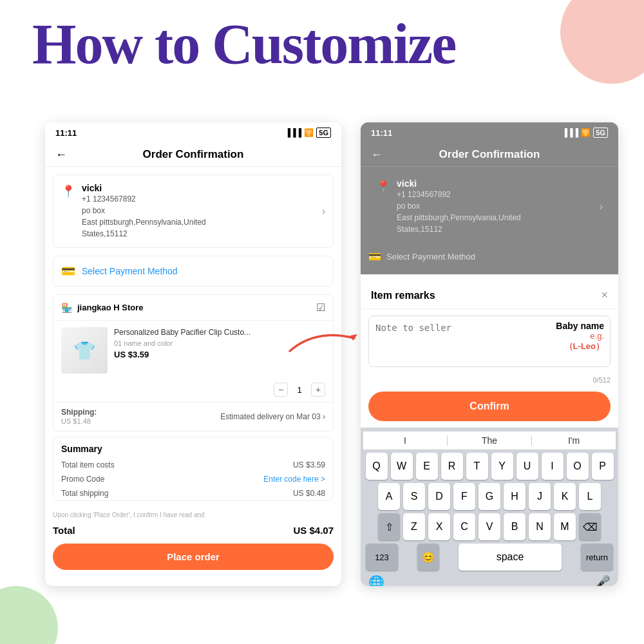  I want to click on key-m: M, so click(565, 527).